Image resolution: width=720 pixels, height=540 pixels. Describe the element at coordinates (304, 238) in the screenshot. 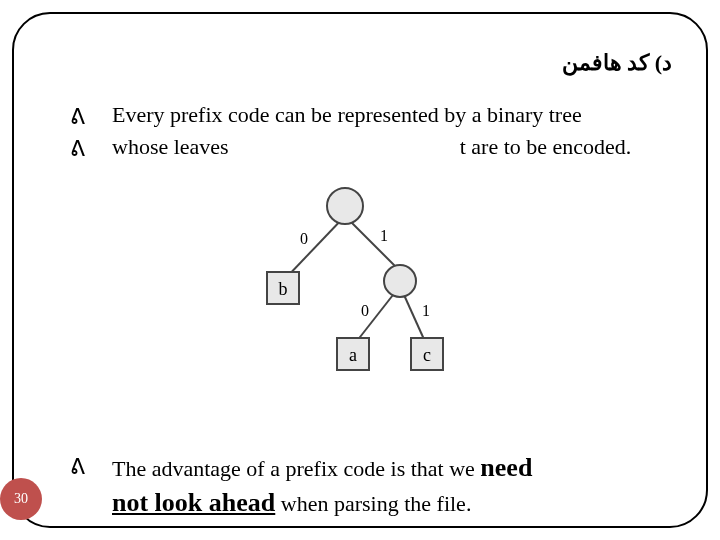

I see `edge-label-root-left: 0` at that location.